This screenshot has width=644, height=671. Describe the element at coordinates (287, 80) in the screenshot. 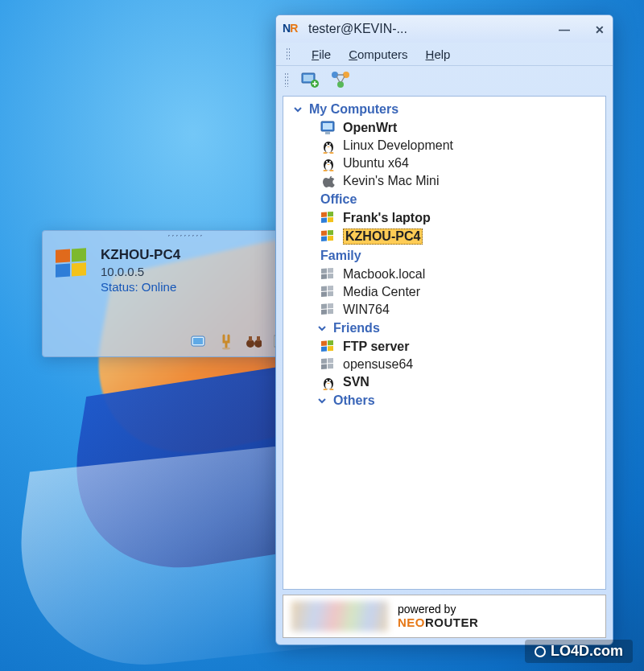

I see `toolbar-grip` at that location.